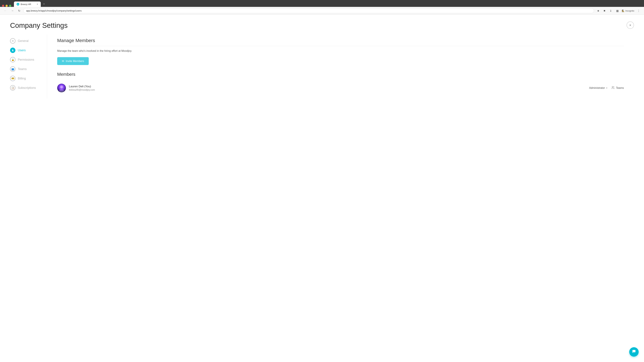 The image size is (644, 362). What do you see at coordinates (606, 88) in the screenshot?
I see `member-actions: Administrator ▾` at bounding box center [606, 88].